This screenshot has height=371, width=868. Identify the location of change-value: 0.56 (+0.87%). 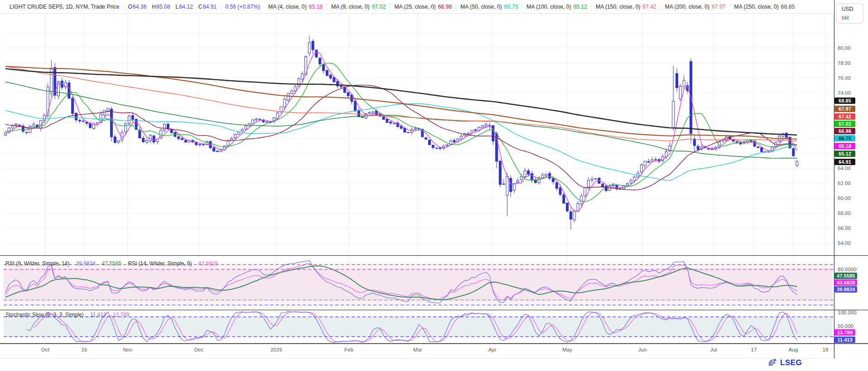
(243, 7).